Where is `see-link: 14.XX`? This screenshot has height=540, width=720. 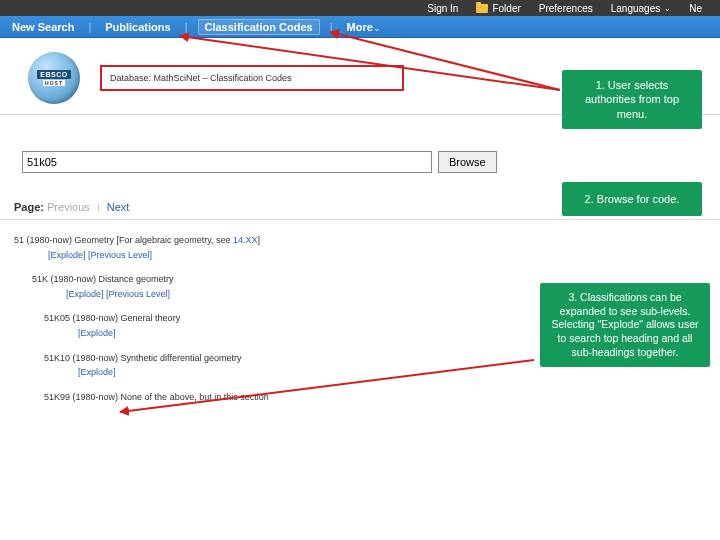
see-link: 14.XX is located at coordinates (246, 240).